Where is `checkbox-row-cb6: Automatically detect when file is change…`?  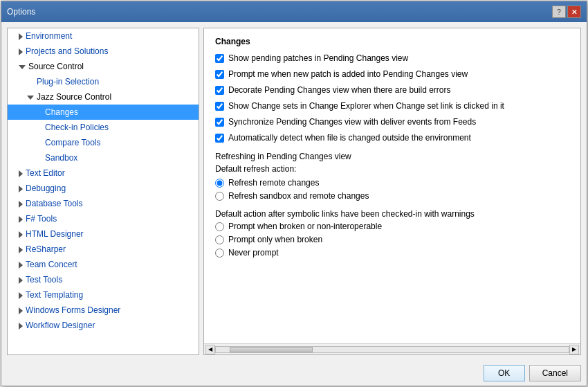
checkbox-row-cb6: Automatically detect when file is change… is located at coordinates (392, 138).